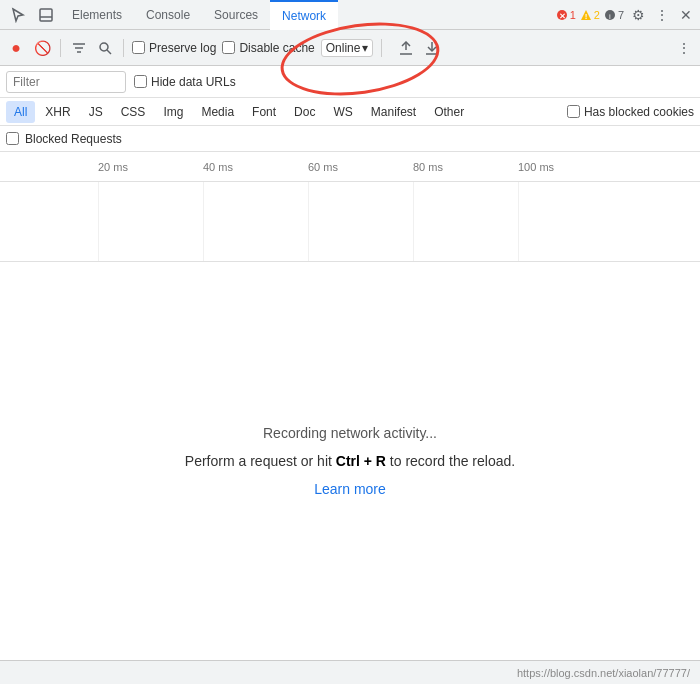 Image resolution: width=700 pixels, height=684 pixels. What do you see at coordinates (406, 48) in the screenshot?
I see `upload-icon` at bounding box center [406, 48].